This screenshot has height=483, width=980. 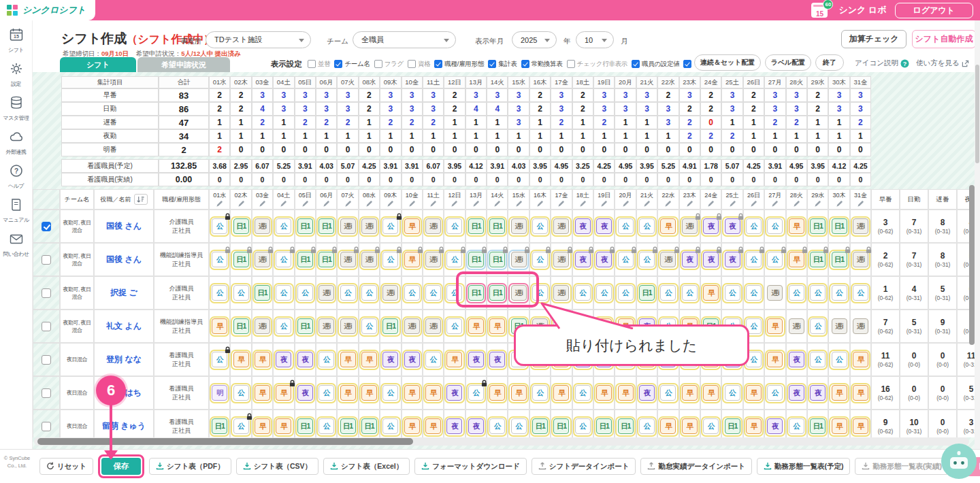 What do you see at coordinates (124, 226) in the screenshot?
I see `staff-name: 国後 さん` at bounding box center [124, 226].